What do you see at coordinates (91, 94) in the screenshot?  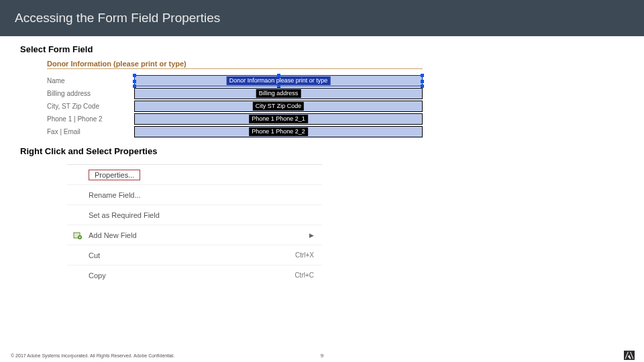 I see `row-label: Billing address` at bounding box center [91, 94].